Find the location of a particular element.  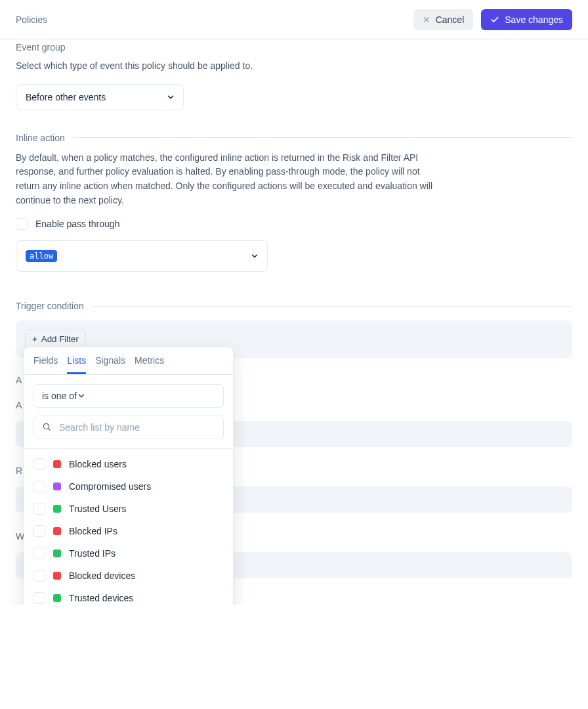

save-button-label: Save changes is located at coordinates (534, 20).